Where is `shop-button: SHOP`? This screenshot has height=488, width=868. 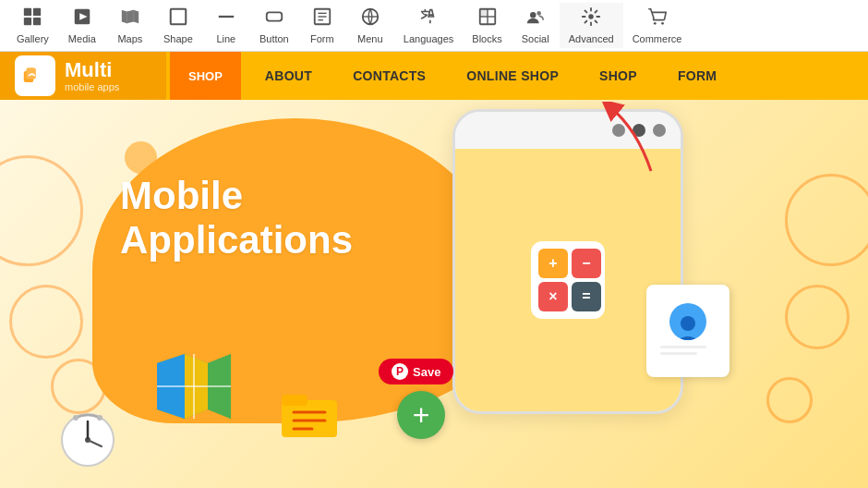
shop-button: SHOP is located at coordinates (205, 76).